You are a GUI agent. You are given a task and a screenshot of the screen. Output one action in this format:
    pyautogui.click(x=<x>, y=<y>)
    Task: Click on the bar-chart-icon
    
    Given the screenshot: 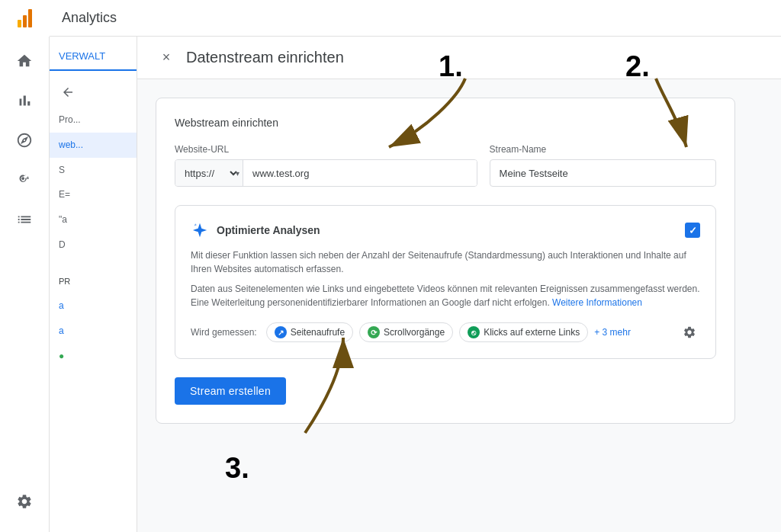 What is the action you would take?
    pyautogui.click(x=24, y=101)
    